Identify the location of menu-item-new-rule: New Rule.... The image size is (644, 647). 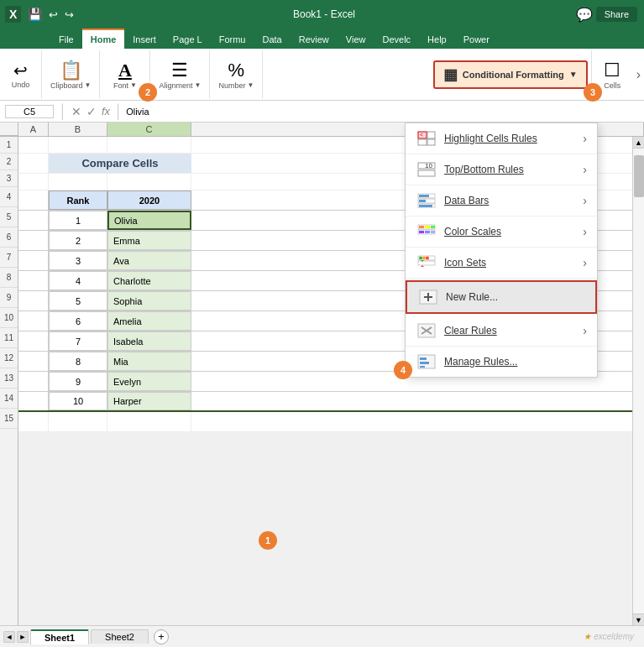
(501, 297).